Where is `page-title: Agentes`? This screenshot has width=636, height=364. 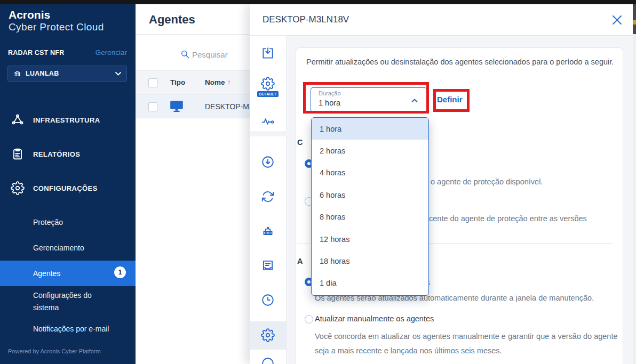 page-title: Agentes is located at coordinates (172, 20).